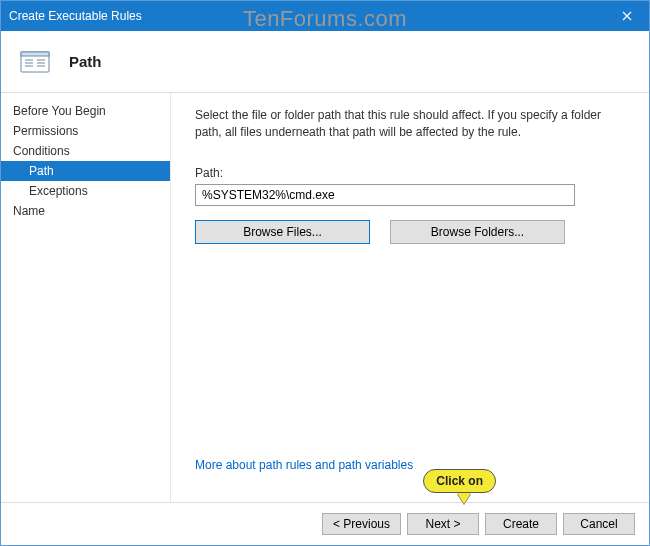  Describe the element at coordinates (282, 232) in the screenshot. I see `browse-files-button: Browse Files...` at that location.